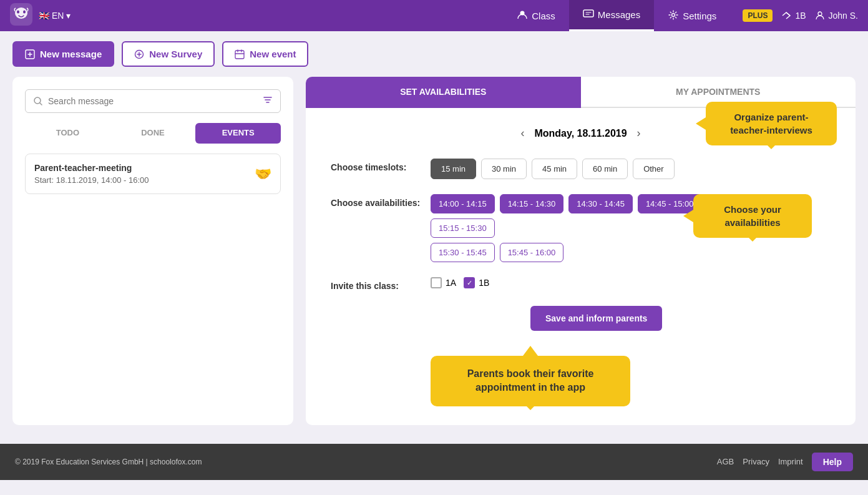  What do you see at coordinates (832, 462) in the screenshot?
I see `help-button: Help` at bounding box center [832, 462].